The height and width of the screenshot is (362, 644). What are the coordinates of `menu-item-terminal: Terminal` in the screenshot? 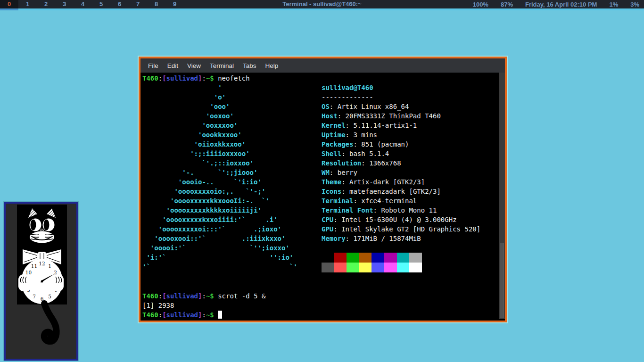 It's located at (222, 66).